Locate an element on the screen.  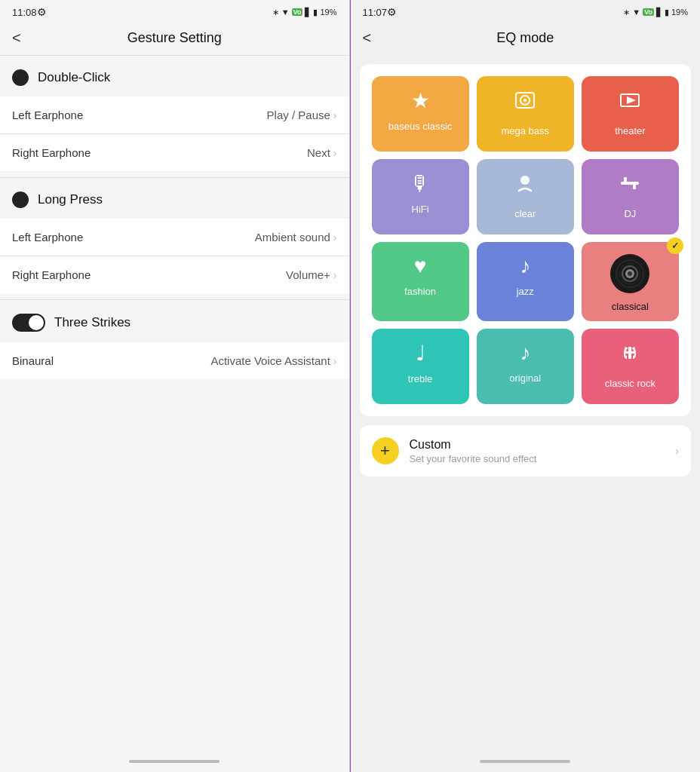
custom-row: + Custom Set your favorite sound effect … is located at coordinates (526, 451).